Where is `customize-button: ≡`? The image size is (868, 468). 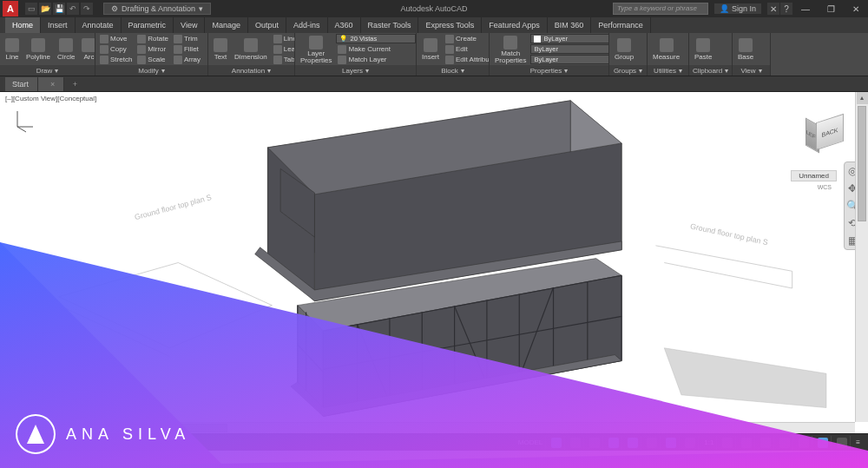 customize-button: ≡ is located at coordinates (858, 443).